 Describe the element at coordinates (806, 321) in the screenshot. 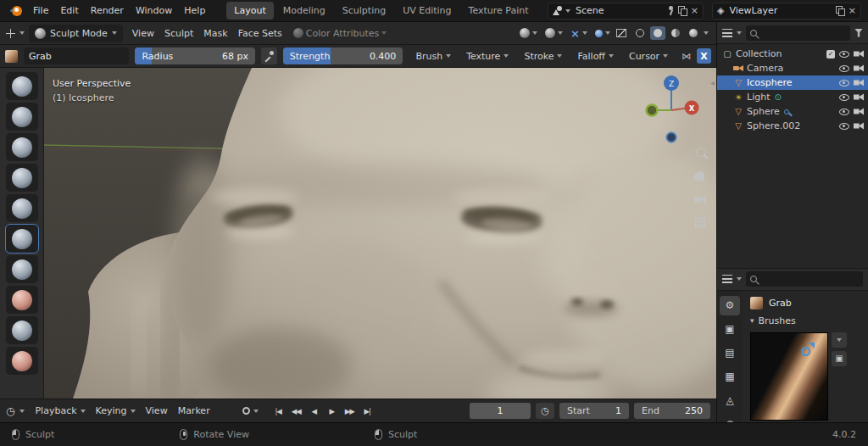

I see `brushes-panel-header: Brushes` at that location.